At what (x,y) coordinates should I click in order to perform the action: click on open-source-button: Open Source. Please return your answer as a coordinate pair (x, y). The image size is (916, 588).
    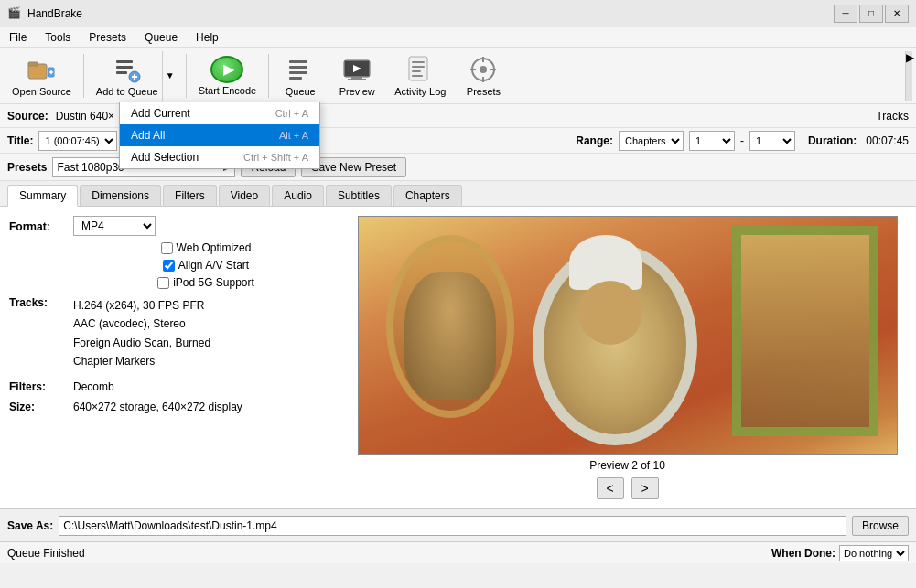
    Looking at the image, I should click on (42, 76).